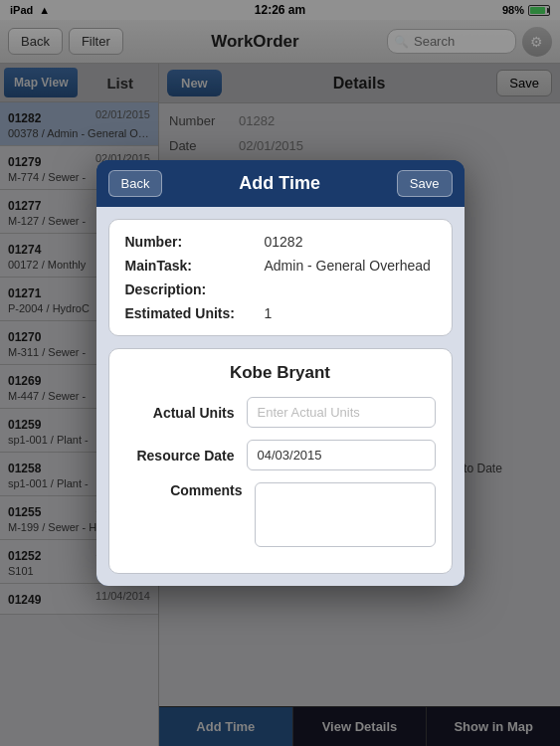  Describe the element at coordinates (341, 456) in the screenshot. I see `resource-date-input` at that location.